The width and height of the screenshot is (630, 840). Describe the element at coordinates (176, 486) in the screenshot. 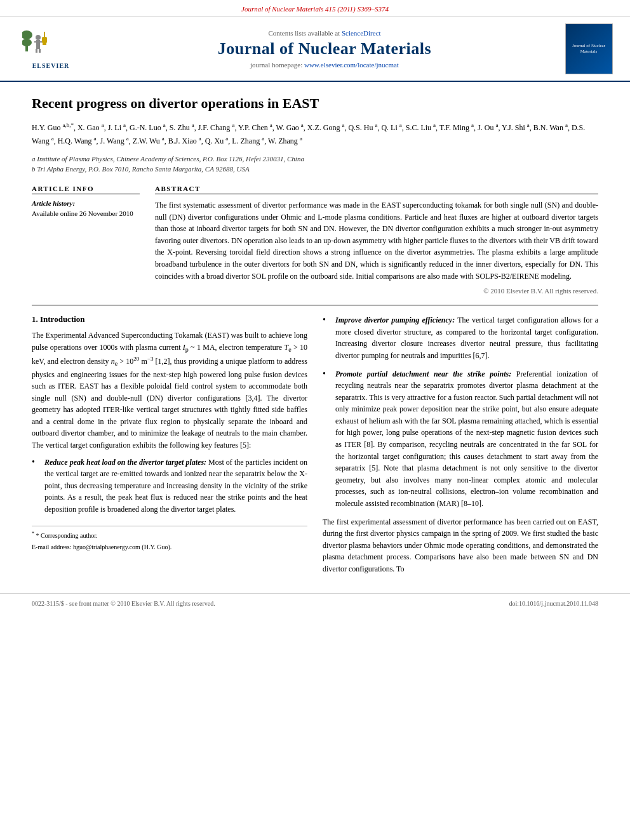

I see `bullet-content-1: Reduce peak heat load on the divertor ta…` at that location.